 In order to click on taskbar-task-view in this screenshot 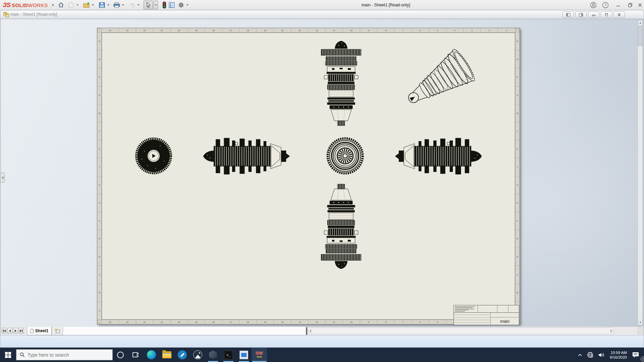, I will do `click(136, 355)`.